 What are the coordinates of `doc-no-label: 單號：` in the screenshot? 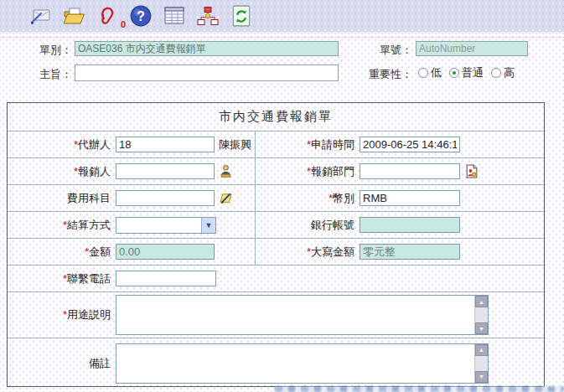 It's located at (389, 50).